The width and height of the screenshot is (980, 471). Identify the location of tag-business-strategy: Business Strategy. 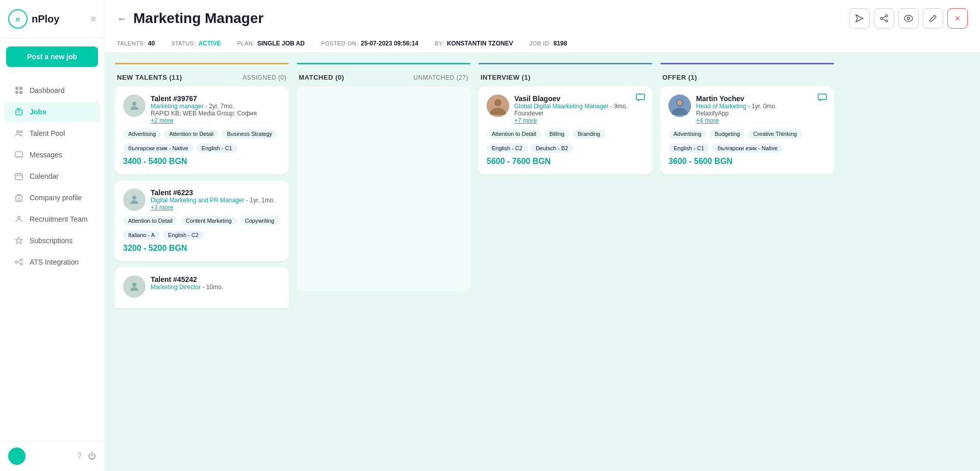
(249, 134).